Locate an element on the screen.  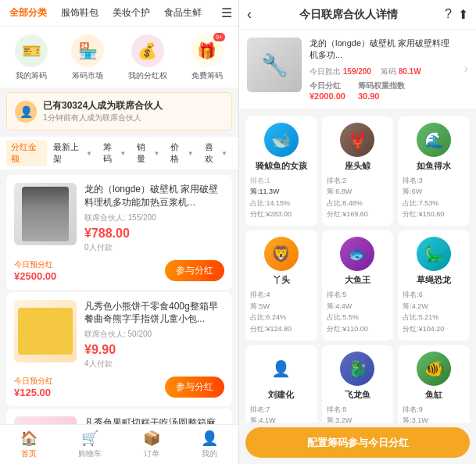
chip-index-label: 筹码权重指数 is located at coordinates (381, 86).